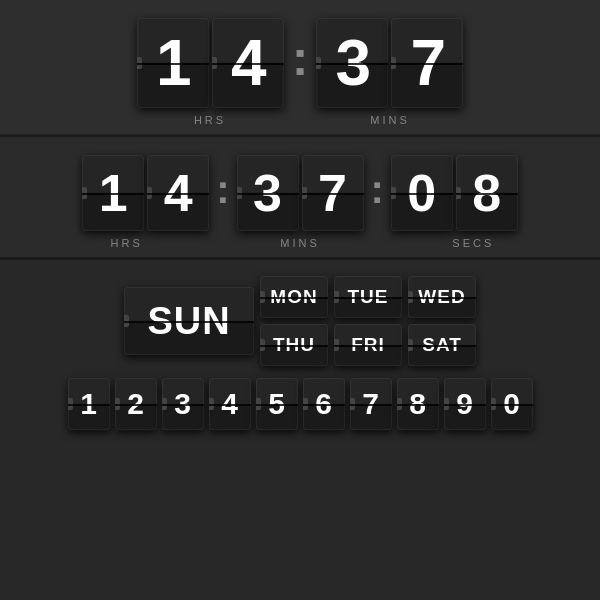  Describe the element at coordinates (442, 297) in the screenshot. I see `wed-tile: WED` at that location.